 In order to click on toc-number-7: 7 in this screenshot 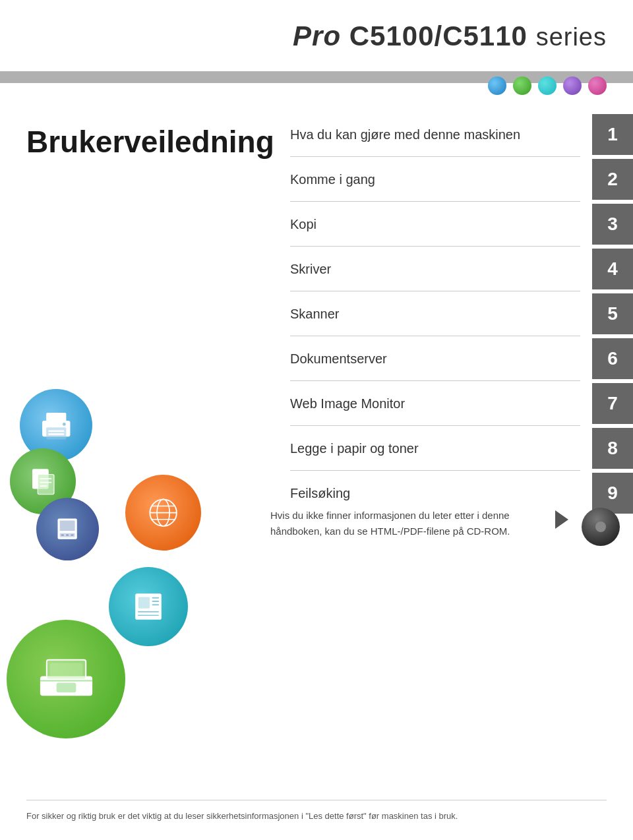, I will do `click(613, 404)`.